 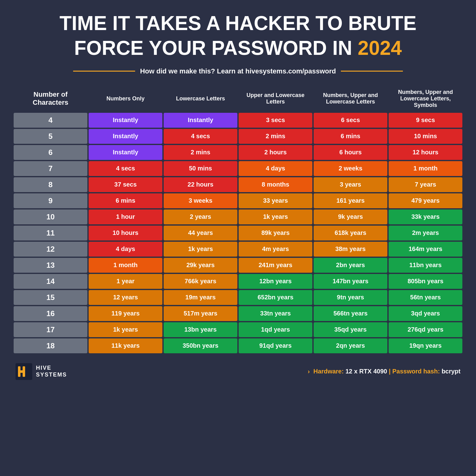 What do you see at coordinates (384, 371) in the screenshot?
I see `footer-info: › Hardware: 12 x RTX 4090 | Password has…` at bounding box center [384, 371].